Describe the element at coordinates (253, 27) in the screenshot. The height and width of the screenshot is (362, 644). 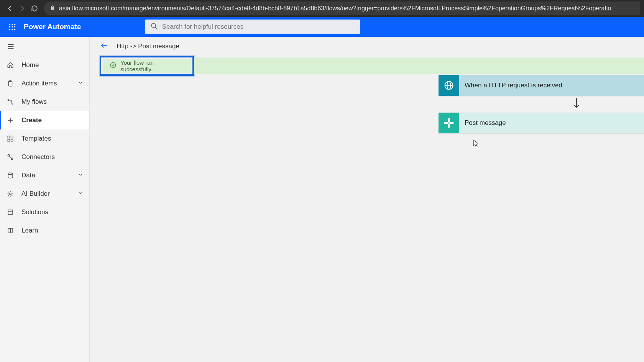
I see `search-box` at that location.